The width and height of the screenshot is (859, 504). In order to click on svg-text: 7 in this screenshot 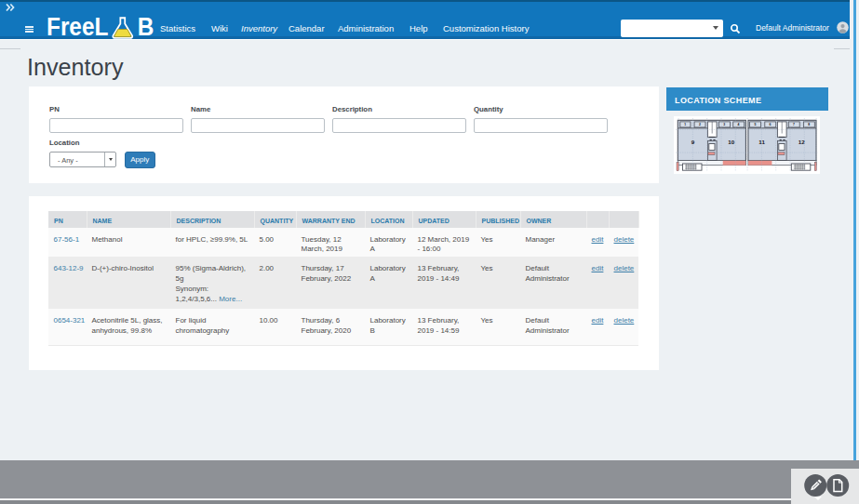, I will do `click(794, 125)`.